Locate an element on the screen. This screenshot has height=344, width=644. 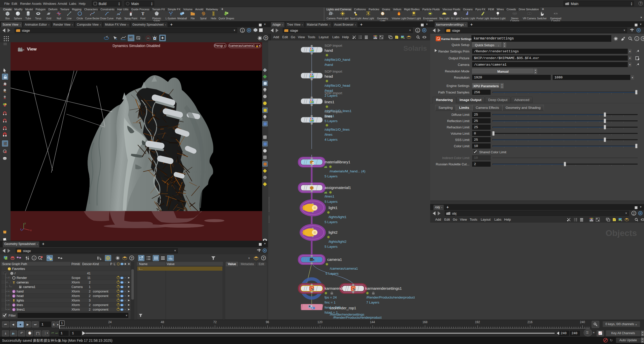
svg-text: x is located at coordinates (31, 230).